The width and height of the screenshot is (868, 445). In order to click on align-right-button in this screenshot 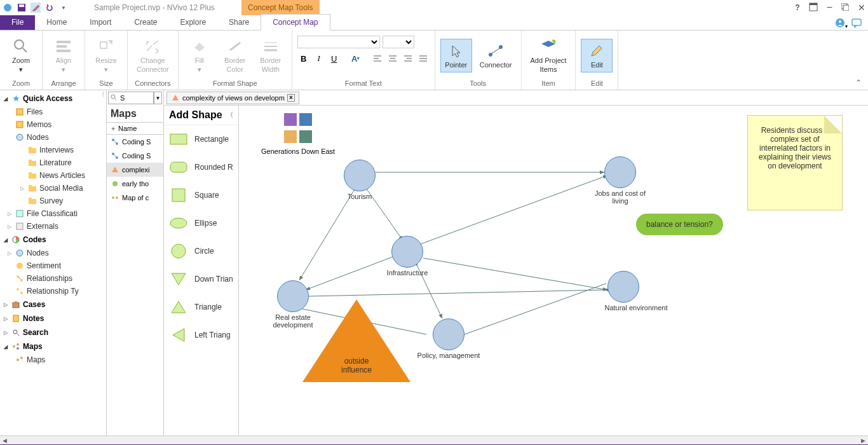, I will do `click(408, 58)`.